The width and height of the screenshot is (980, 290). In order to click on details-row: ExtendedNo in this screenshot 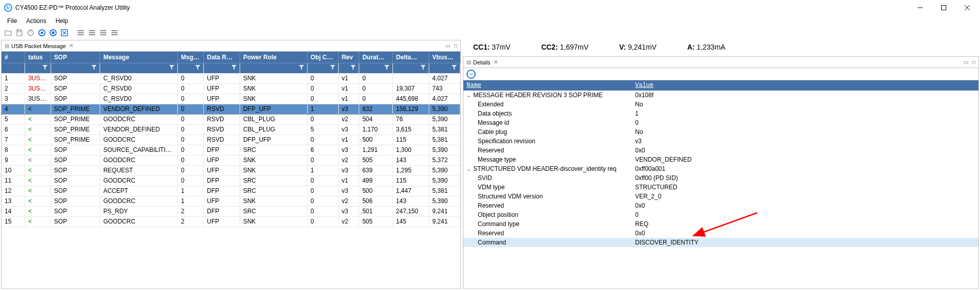, I will do `click(721, 104)`.